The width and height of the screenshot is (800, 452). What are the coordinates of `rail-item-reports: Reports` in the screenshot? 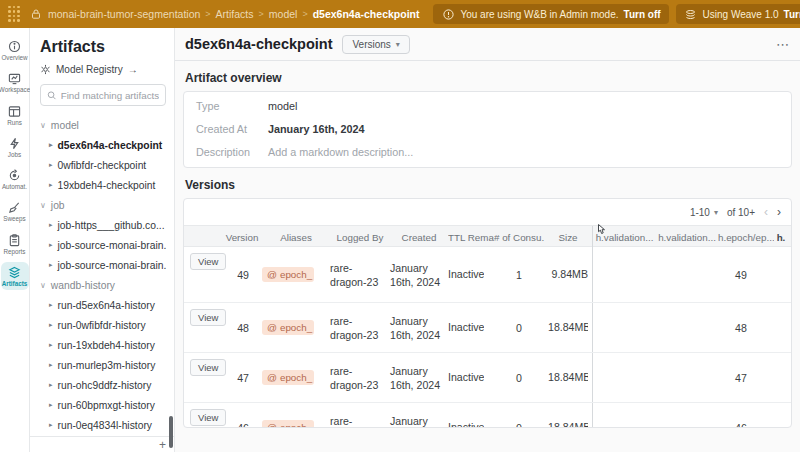 It's located at (15, 244).